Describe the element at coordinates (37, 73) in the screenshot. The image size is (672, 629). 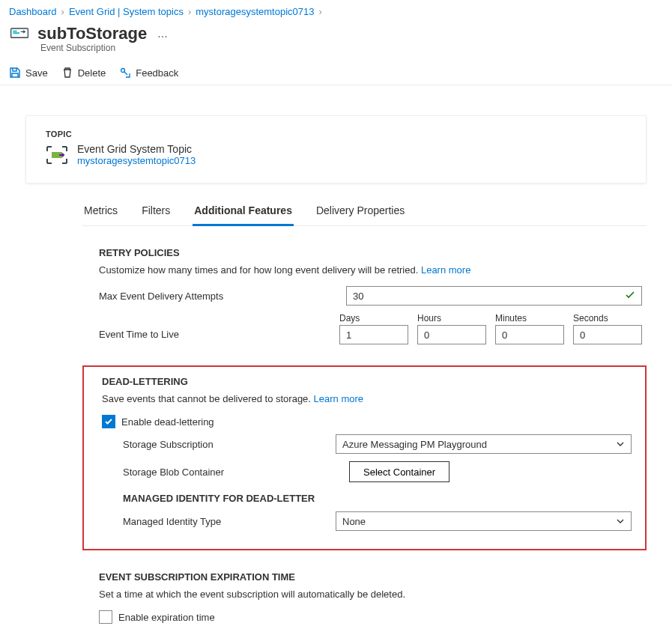
I see `save-label: Save` at that location.